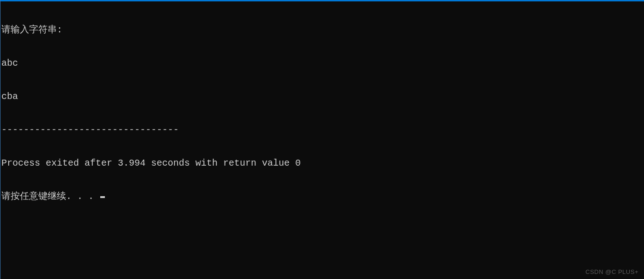 The width and height of the screenshot is (644, 279). Describe the element at coordinates (50, 196) in the screenshot. I see `console-continue-prompt-text: 请按任意键继续. . .` at that location.